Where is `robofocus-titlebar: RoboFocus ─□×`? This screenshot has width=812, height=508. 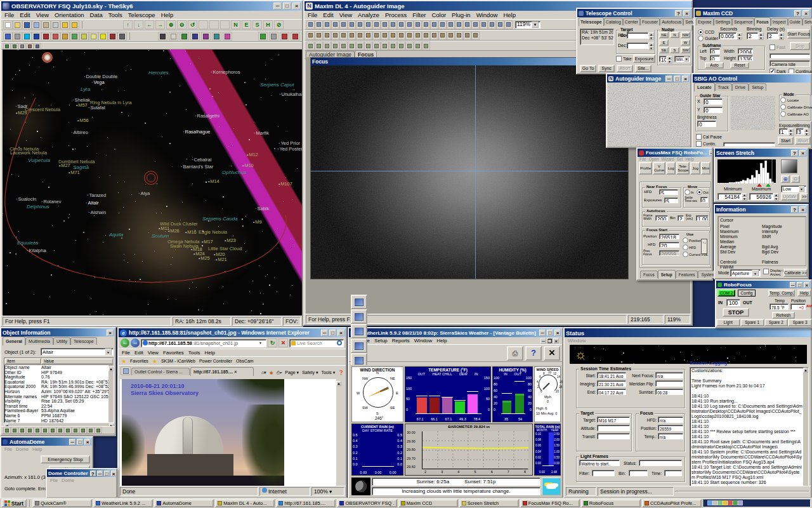
robofocus-titlebar: RoboFocus ─□× is located at coordinates (764, 284).